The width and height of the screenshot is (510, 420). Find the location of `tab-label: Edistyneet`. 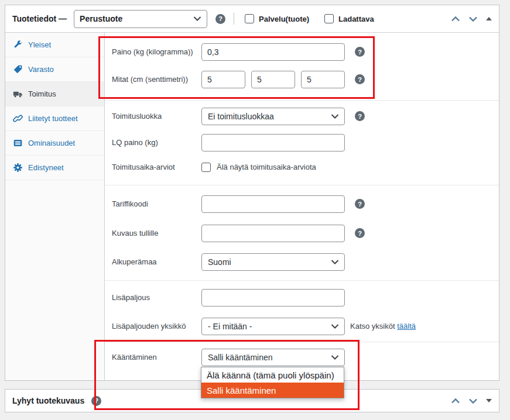

tab-label: Edistyneet is located at coordinates (46, 167).